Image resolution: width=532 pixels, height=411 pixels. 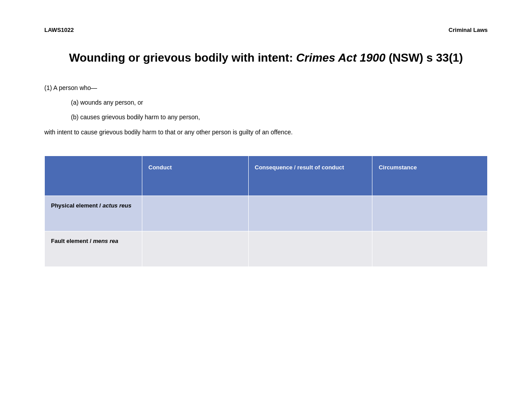 I want to click on header-col1, so click(x=94, y=176).